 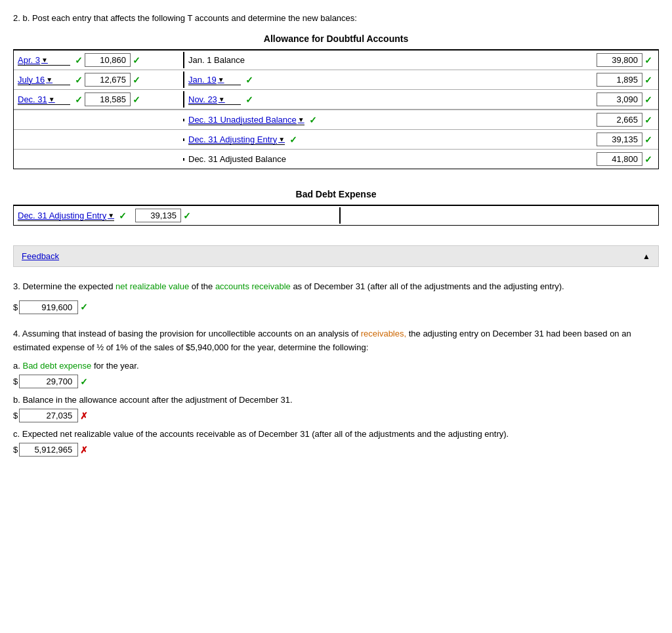 I want to click on dec31-arrow: ▼, so click(x=52, y=100).